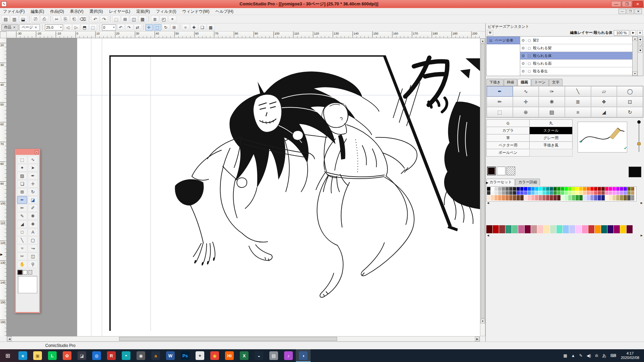 The width and height of the screenshot is (644, 362). Describe the element at coordinates (67, 356) in the screenshot. I see `taskbar-photos: ✿` at that location.